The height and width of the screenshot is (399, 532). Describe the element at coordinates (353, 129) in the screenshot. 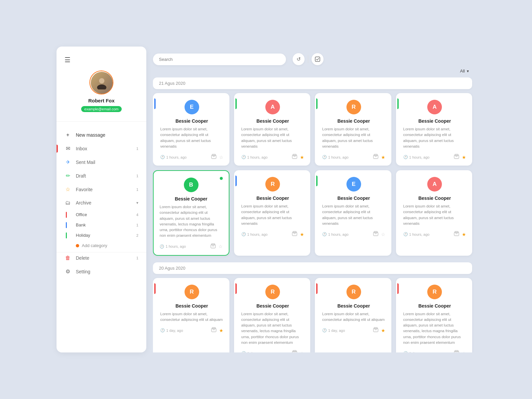

I see `message-card-c3: RBessie CooperLorem ipsum dolor sit amet…` at that location.